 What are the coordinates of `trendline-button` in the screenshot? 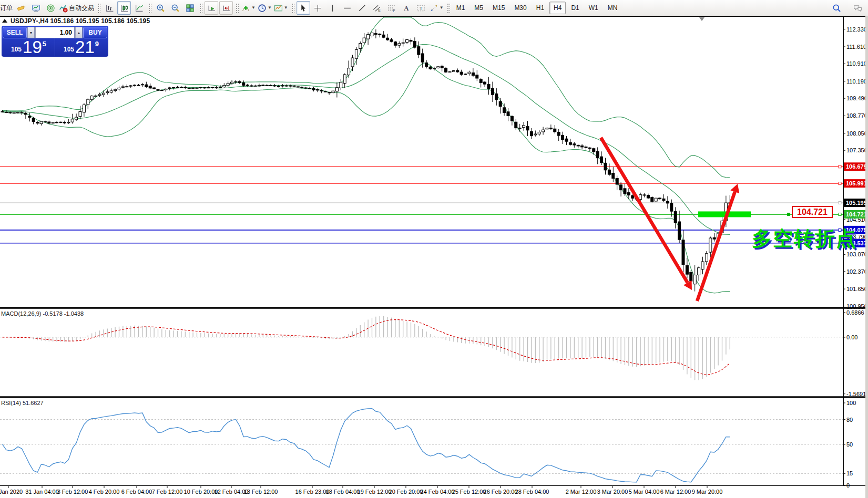 It's located at (362, 8).